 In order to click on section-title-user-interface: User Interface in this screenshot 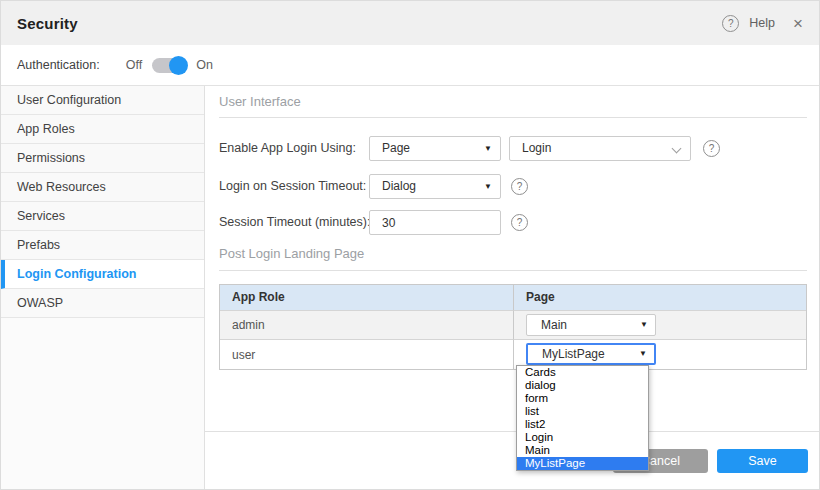, I will do `click(260, 102)`.